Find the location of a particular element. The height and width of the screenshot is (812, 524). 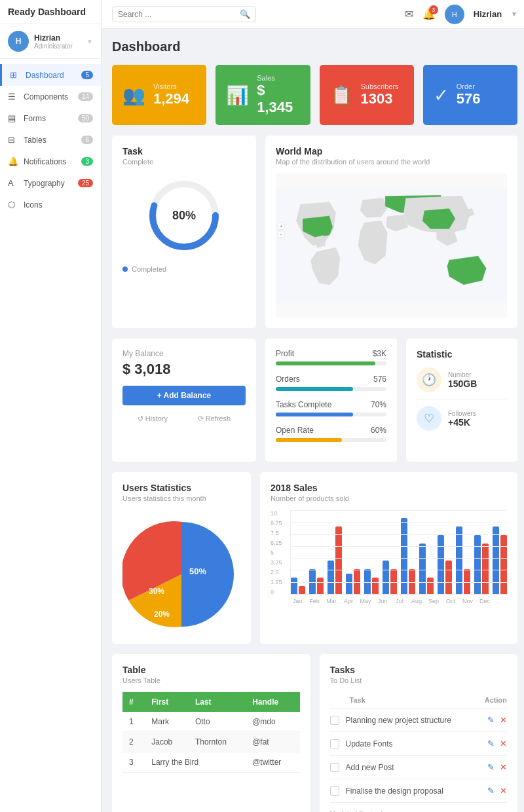

pie-chart-svg: 50% 20% 30% is located at coordinates (181, 574).